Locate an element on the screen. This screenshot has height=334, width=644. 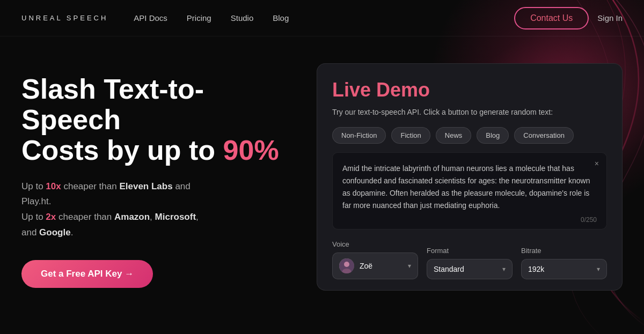
voice-select-inner: Zoë is located at coordinates (356, 266).